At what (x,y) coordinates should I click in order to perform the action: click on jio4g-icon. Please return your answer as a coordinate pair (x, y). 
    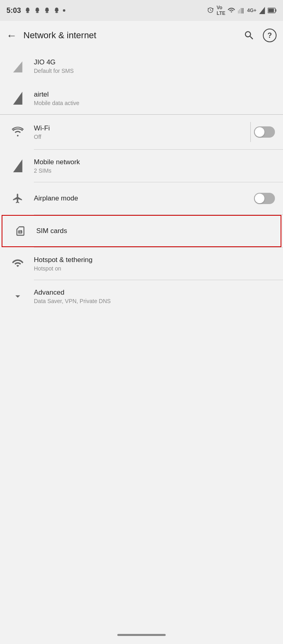
    Looking at the image, I should click on (18, 66).